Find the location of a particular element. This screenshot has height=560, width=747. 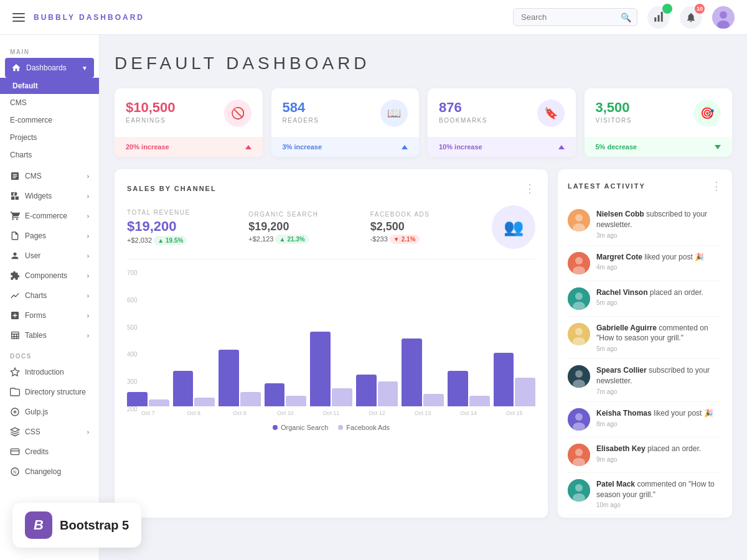

sidebar-item-introduction: Introduction is located at coordinates (50, 372).